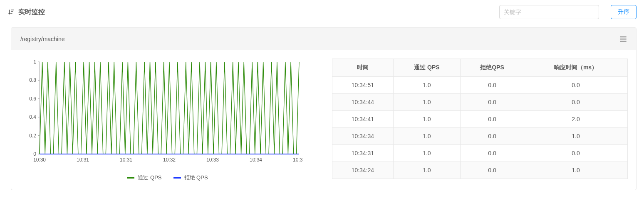 This screenshot has width=644, height=208. I want to click on resource-path: /registry/machine, so click(42, 39).